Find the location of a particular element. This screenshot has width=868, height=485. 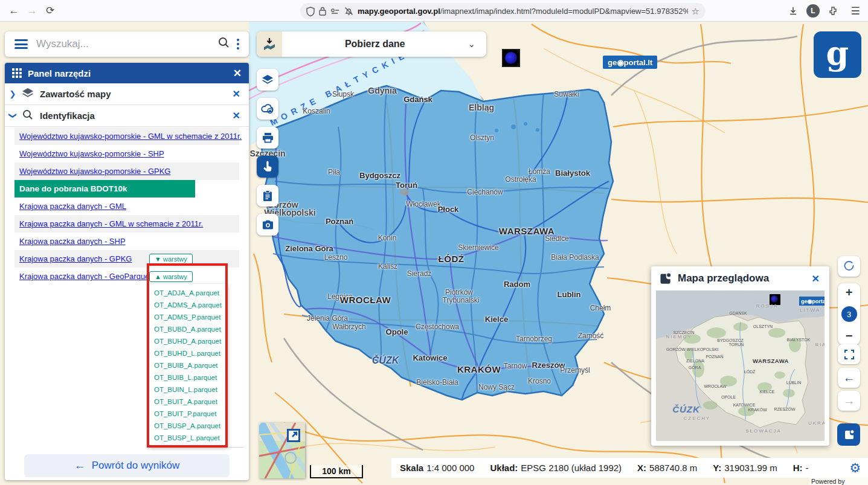

result-link: Województwo kujawsko-pomorskie - SHP is located at coordinates (92, 153).